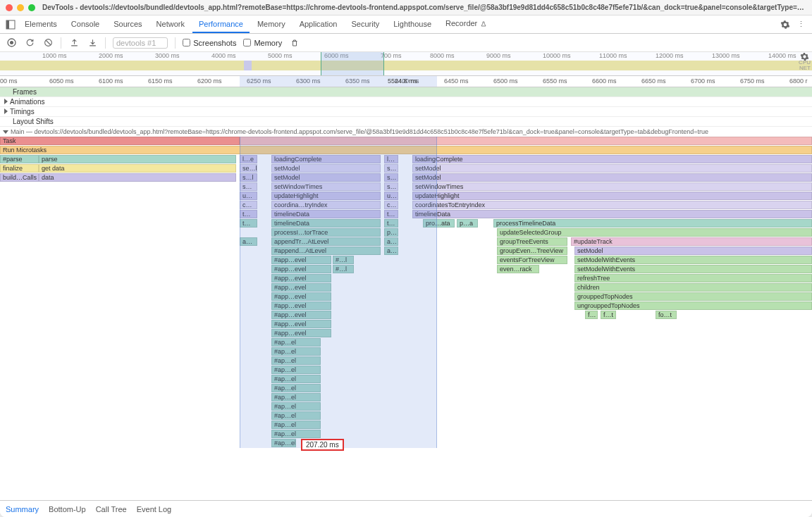 This screenshot has width=812, height=517. What do you see at coordinates (32, 8) in the screenshot?
I see `zoom-icon` at bounding box center [32, 8].